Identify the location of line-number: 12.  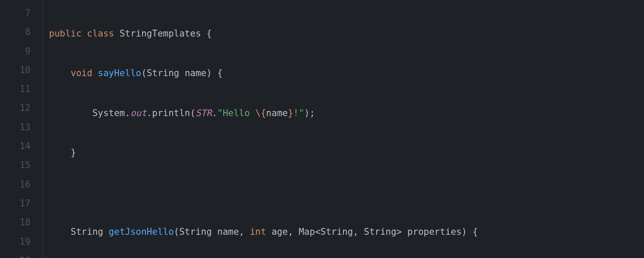
(21, 108).